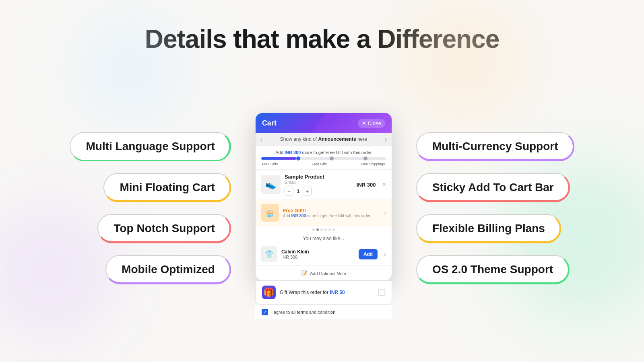  What do you see at coordinates (489, 228) in the screenshot?
I see `feature-pill-flexible-billing: Flexible Billing Plans` at bounding box center [489, 228].